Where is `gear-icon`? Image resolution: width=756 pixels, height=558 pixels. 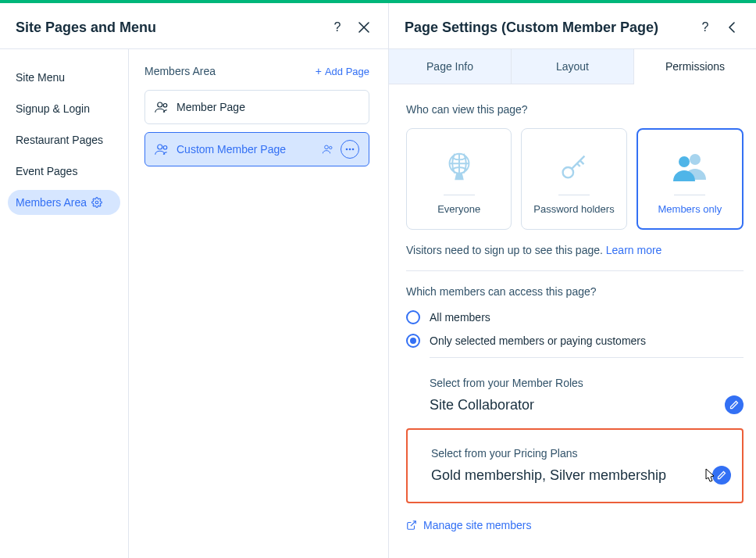 gear-icon is located at coordinates (97, 202).